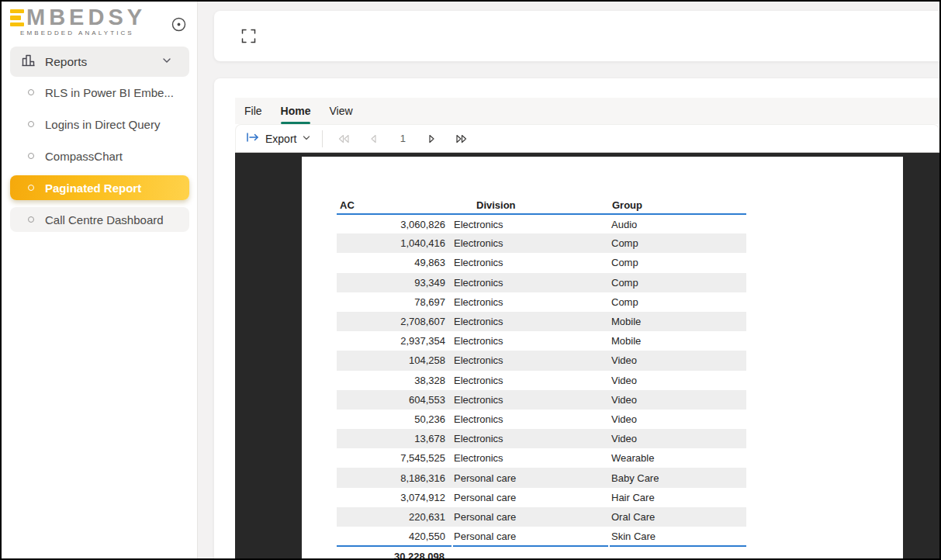 The width and height of the screenshot is (941, 560). What do you see at coordinates (178, 25) in the screenshot?
I see `circle-dot-icon` at bounding box center [178, 25].